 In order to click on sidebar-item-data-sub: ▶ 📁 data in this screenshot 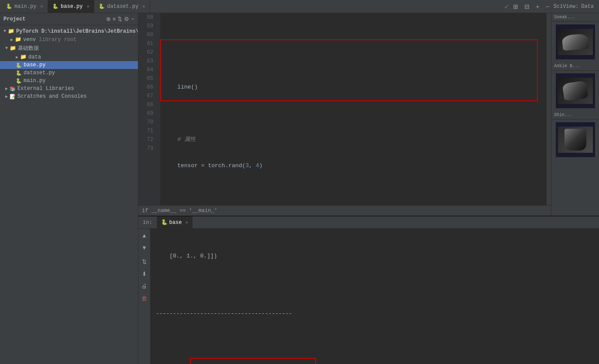, I will do `click(69, 57)`.